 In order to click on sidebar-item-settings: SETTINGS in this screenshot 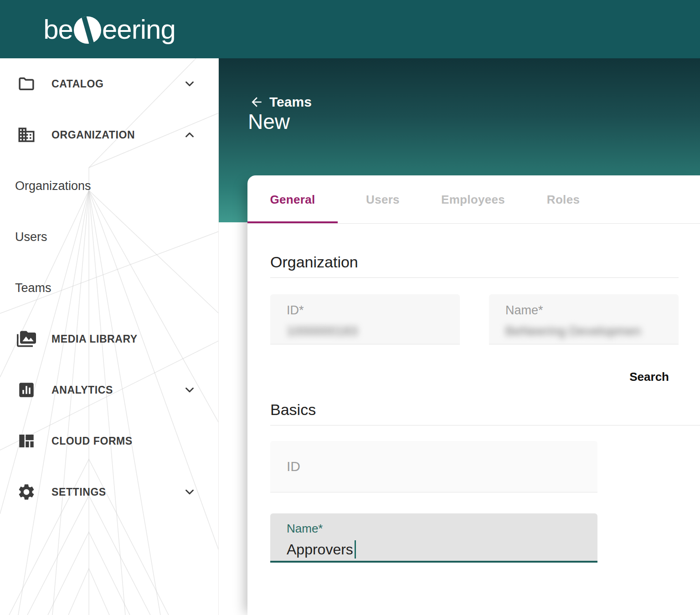, I will do `click(109, 492)`.